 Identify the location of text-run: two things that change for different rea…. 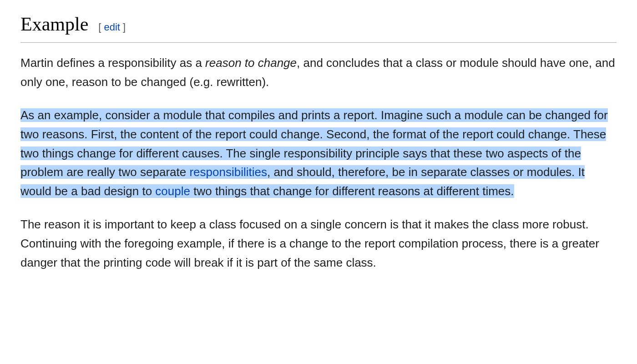
(352, 191).